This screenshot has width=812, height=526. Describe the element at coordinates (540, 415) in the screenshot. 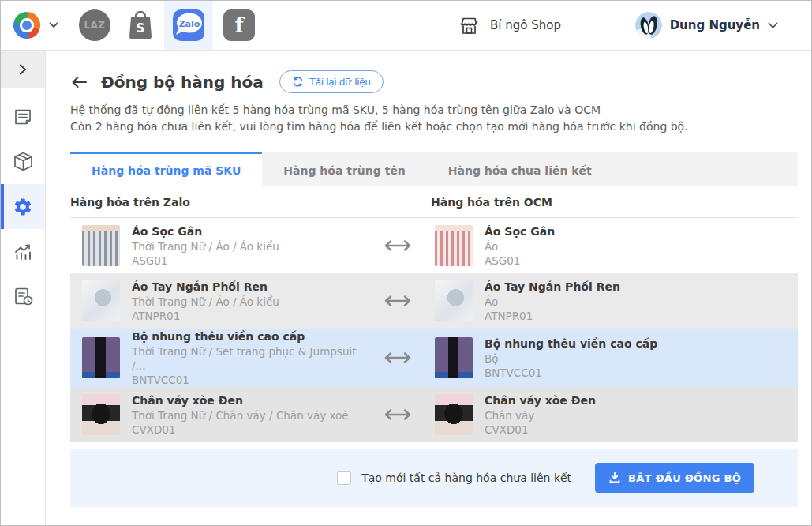

I see `product-category: Chân váy` at that location.